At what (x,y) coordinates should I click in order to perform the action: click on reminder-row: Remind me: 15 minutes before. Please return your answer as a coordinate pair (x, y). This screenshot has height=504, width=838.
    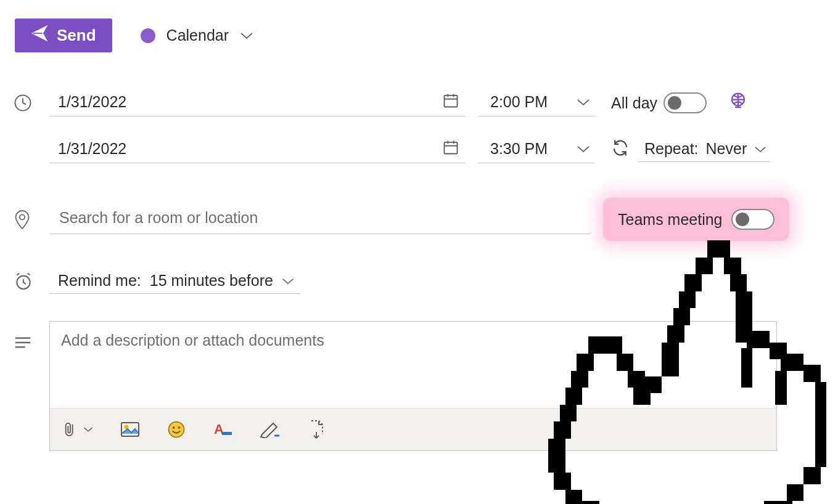
    Looking at the image, I should click on (419, 282).